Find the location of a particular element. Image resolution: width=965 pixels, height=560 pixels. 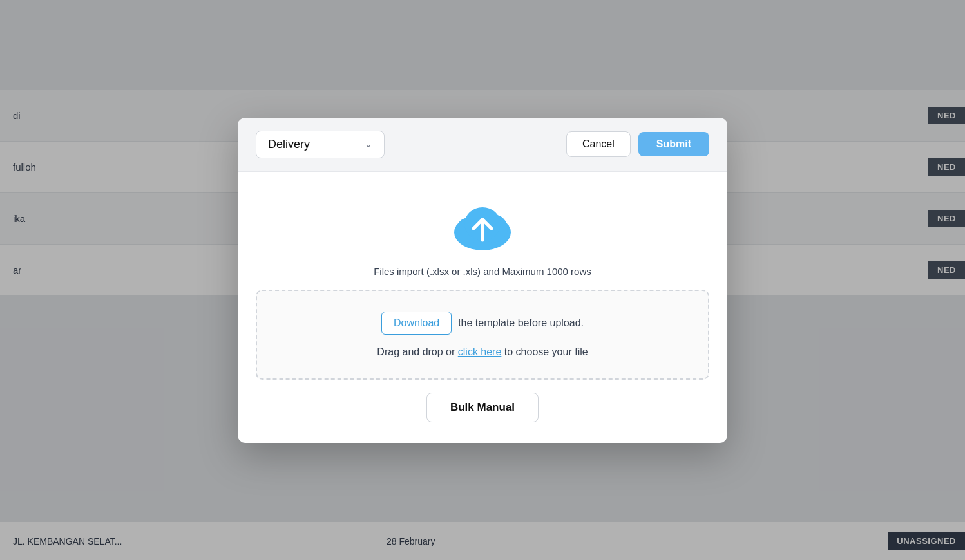

cancel-button: Cancel is located at coordinates (598, 144).